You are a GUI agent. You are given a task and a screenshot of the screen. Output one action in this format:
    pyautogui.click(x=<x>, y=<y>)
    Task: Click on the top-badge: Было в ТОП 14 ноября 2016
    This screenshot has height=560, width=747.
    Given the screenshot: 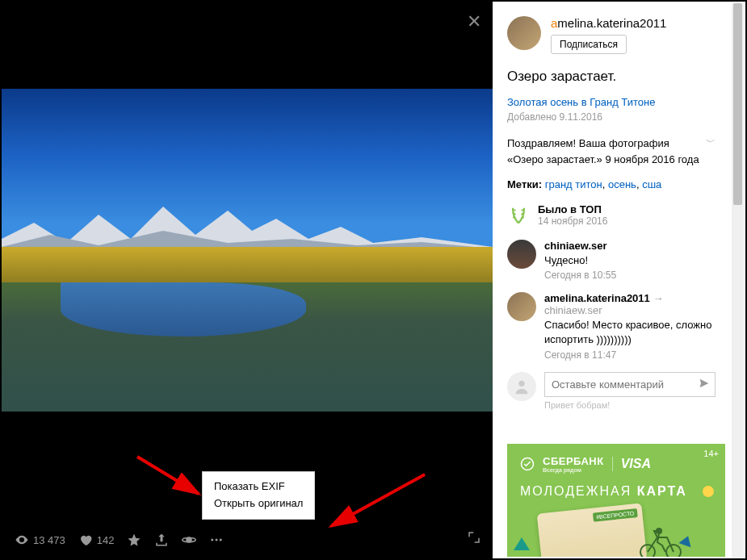 What is the action you would take?
    pyautogui.click(x=611, y=215)
    